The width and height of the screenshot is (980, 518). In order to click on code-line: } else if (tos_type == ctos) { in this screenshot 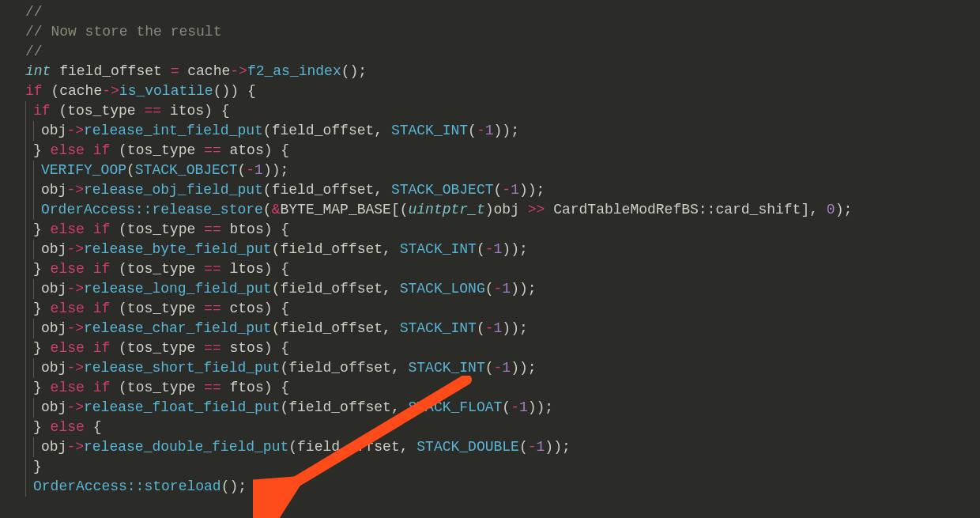, I will do `click(490, 308)`.